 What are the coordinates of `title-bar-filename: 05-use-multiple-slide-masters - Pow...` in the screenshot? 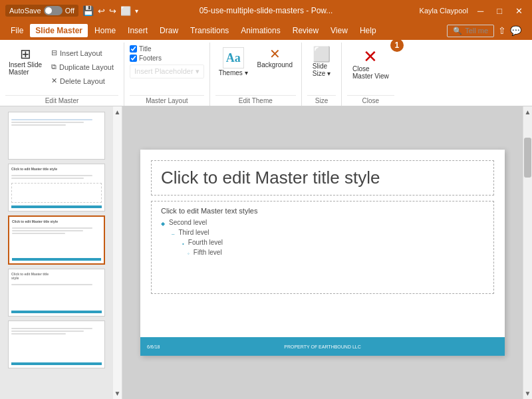 It's located at (266, 11).